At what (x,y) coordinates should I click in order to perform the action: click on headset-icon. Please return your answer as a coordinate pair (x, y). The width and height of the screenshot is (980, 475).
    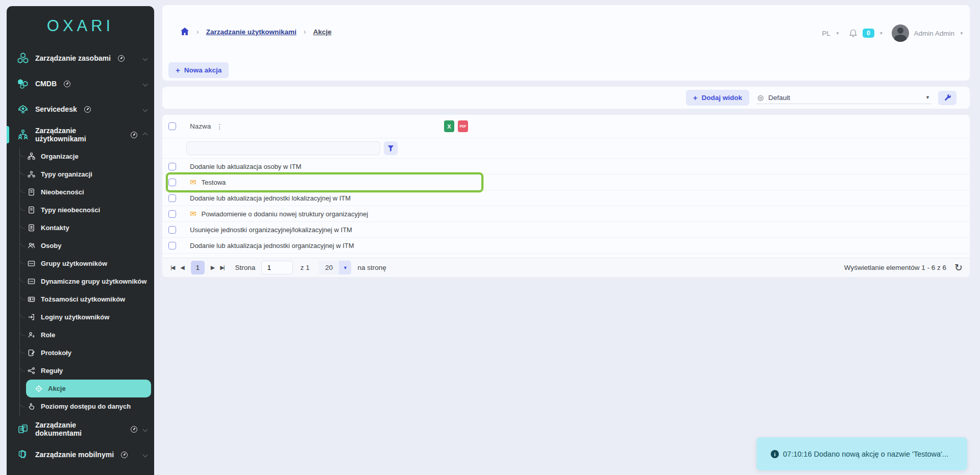
    Looking at the image, I should click on (23, 109).